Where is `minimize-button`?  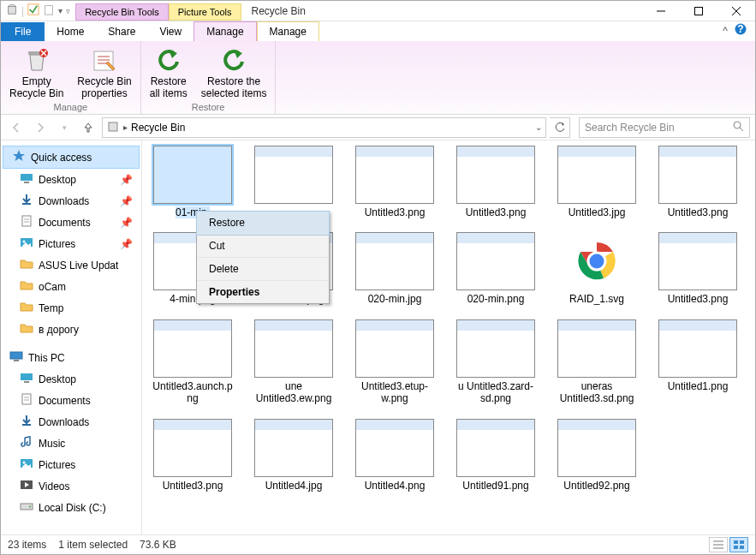 minimize-button is located at coordinates (661, 11).